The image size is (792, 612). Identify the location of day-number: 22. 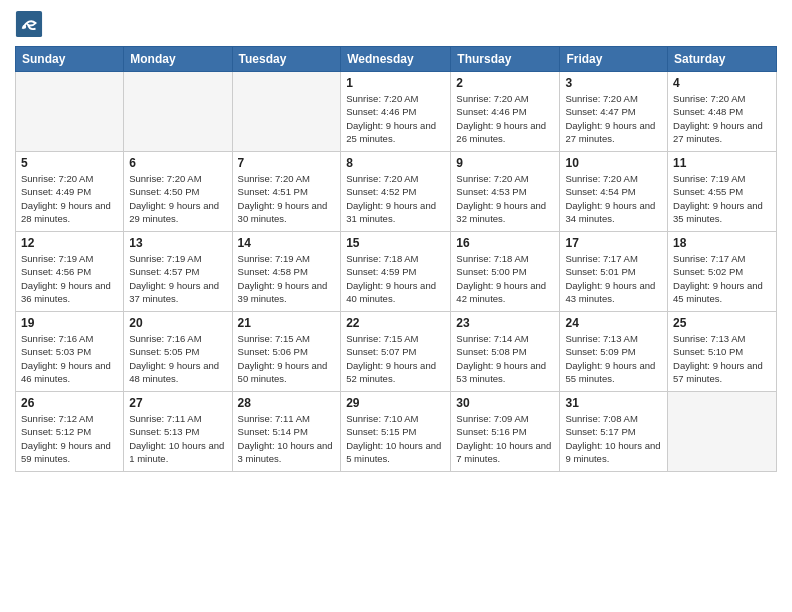
(396, 323).